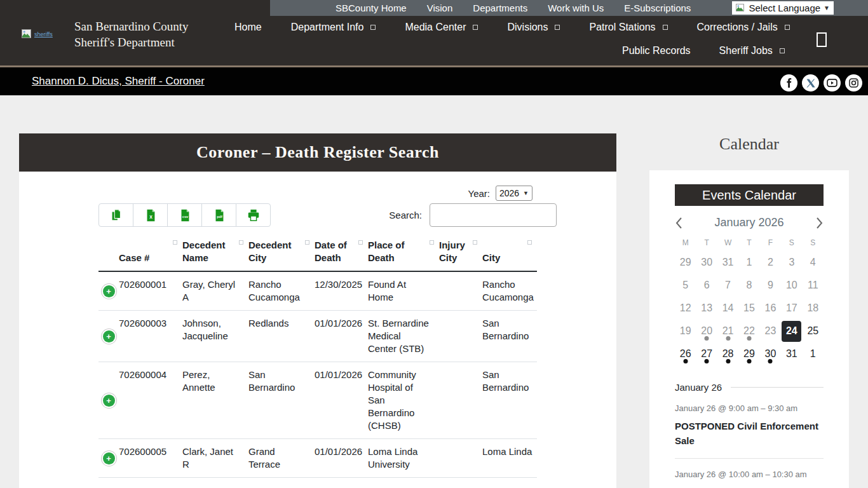 This screenshot has height=488, width=868. What do you see at coordinates (813, 331) in the screenshot?
I see `calendar-day-25: 25` at bounding box center [813, 331].